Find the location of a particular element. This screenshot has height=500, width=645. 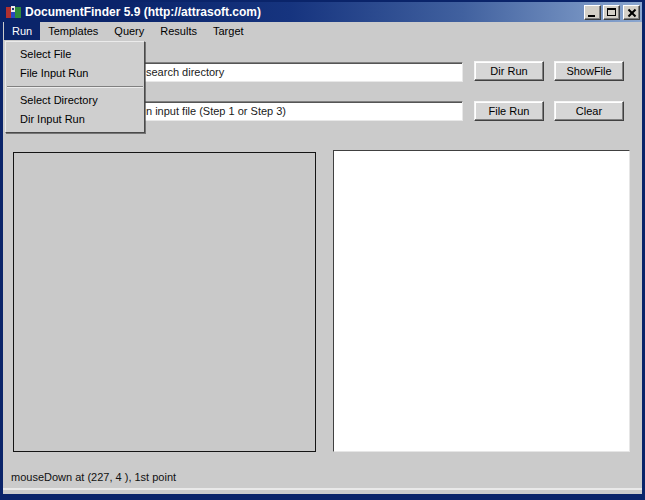

maximize-icon is located at coordinates (612, 12).